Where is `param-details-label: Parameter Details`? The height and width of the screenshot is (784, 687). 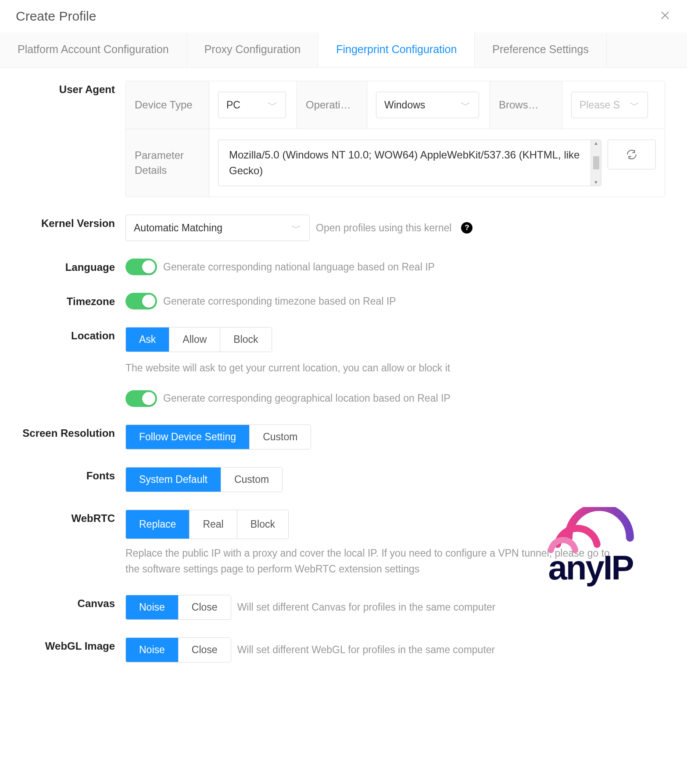
param-details-label: Parameter Details is located at coordinates (168, 163).